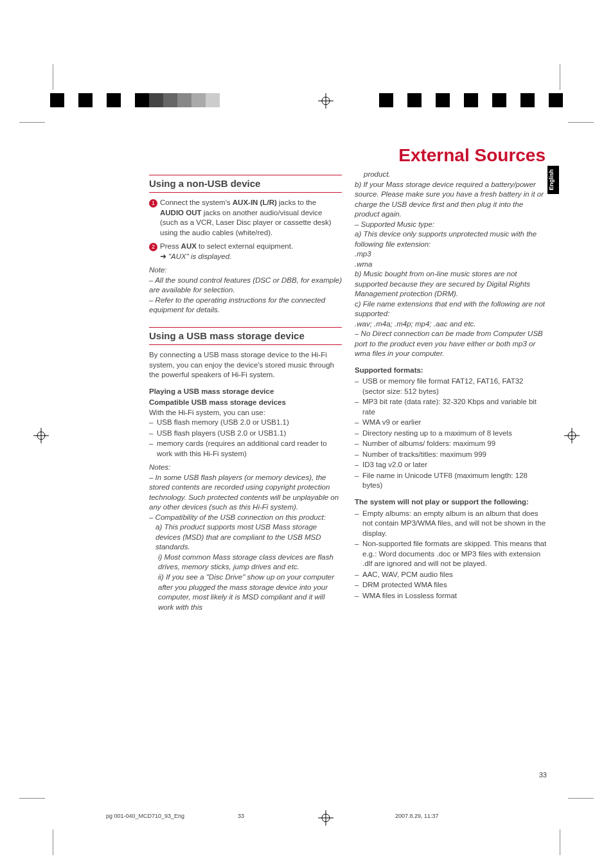  I want to click on note-1: – All the sound control features (DSC or…, so click(245, 285).